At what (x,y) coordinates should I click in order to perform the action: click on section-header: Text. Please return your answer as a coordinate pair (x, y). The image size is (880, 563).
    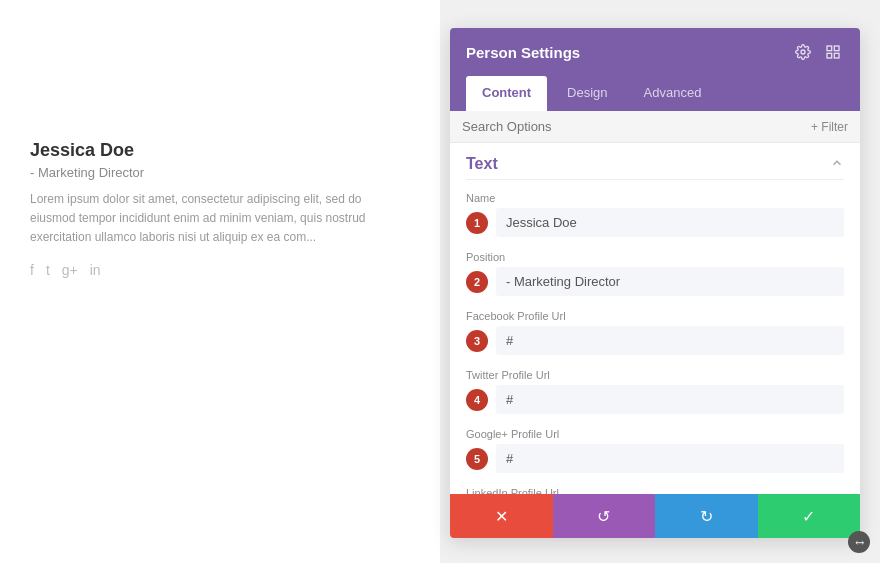
    Looking at the image, I should click on (655, 168).